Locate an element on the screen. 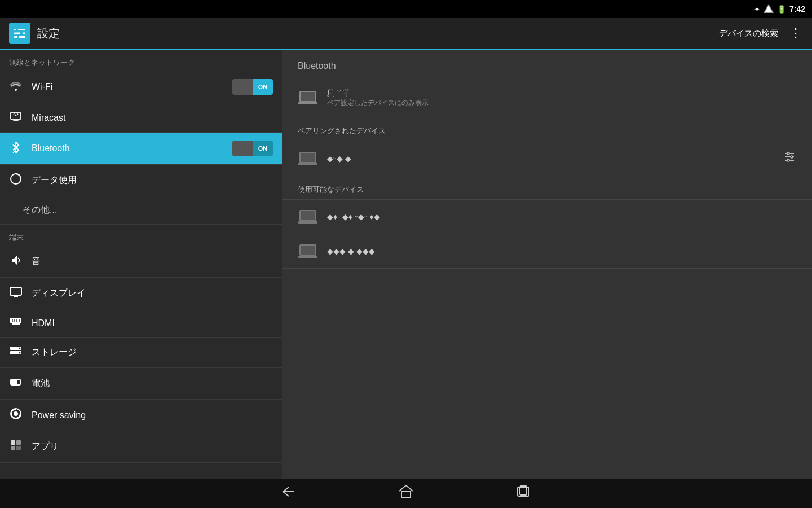 The image size is (812, 508). home-button is located at coordinates (406, 493).